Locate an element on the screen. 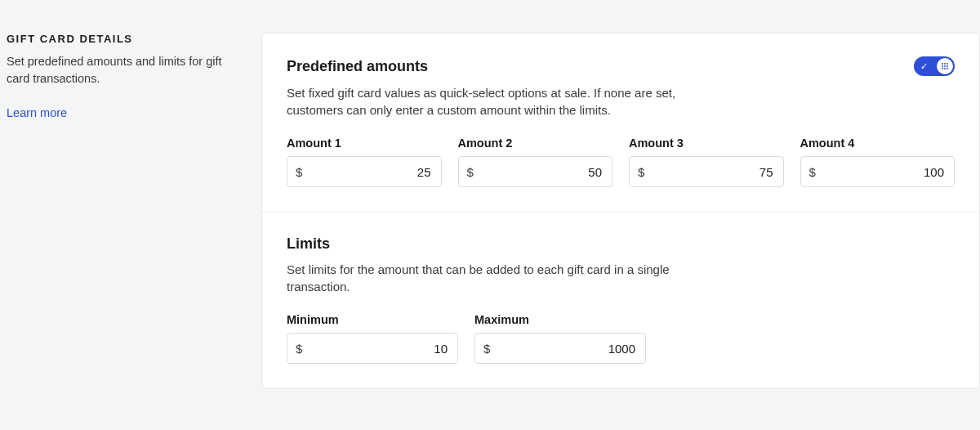  minimum-field: Minimum $ is located at coordinates (372, 338).